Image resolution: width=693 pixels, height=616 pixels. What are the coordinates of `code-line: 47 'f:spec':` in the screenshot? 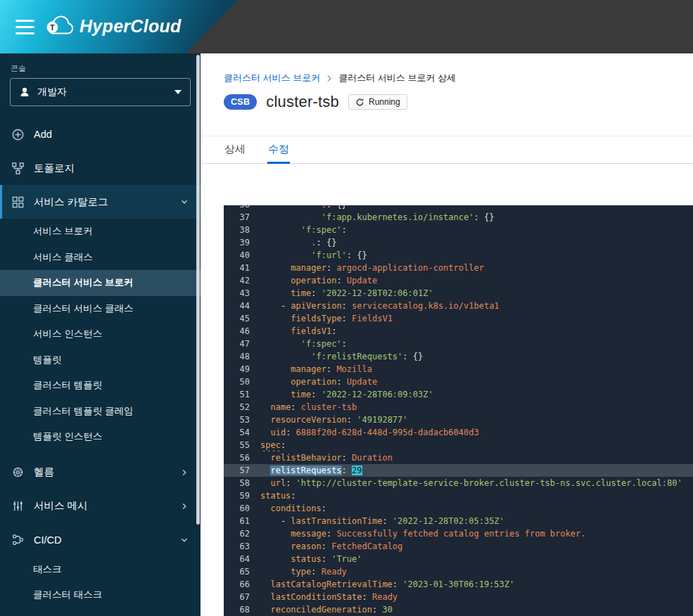 It's located at (459, 344).